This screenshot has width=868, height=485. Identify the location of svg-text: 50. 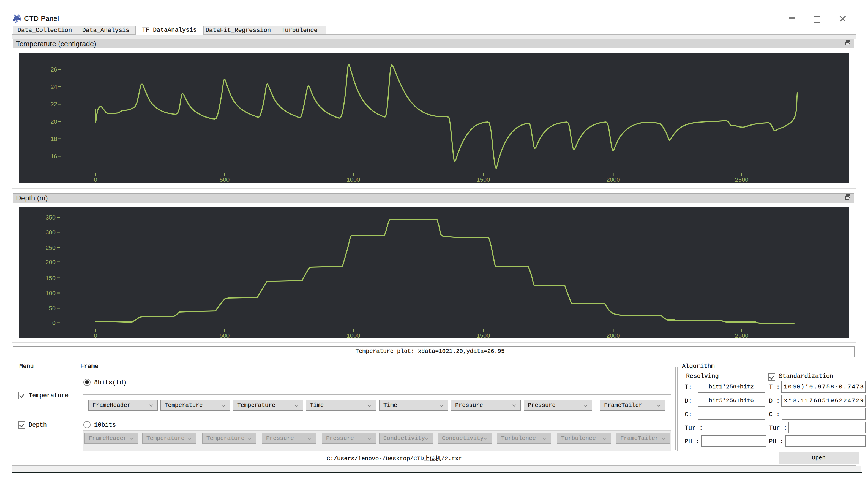
(52, 308).